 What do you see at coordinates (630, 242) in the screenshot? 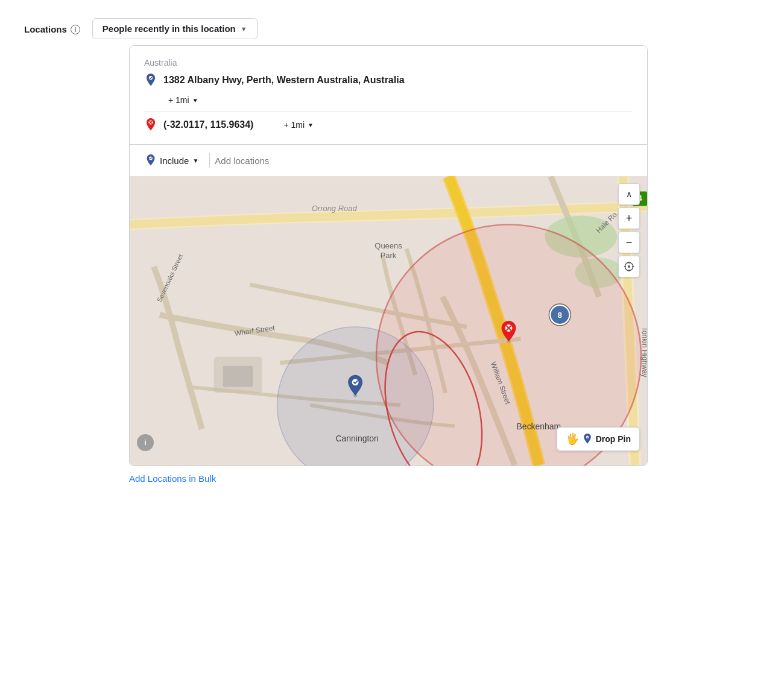
I see `zoom-out-icon: −` at bounding box center [630, 242].